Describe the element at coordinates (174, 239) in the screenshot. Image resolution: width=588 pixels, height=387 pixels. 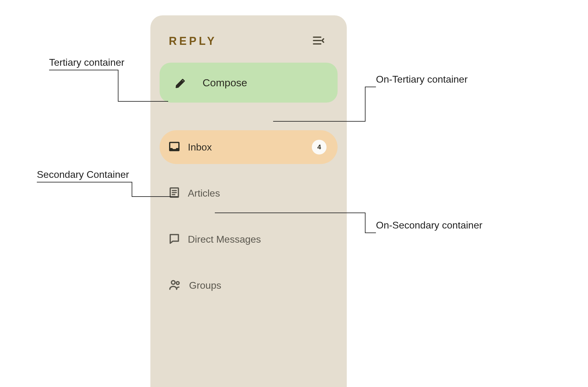
I see `chat-icon` at that location.